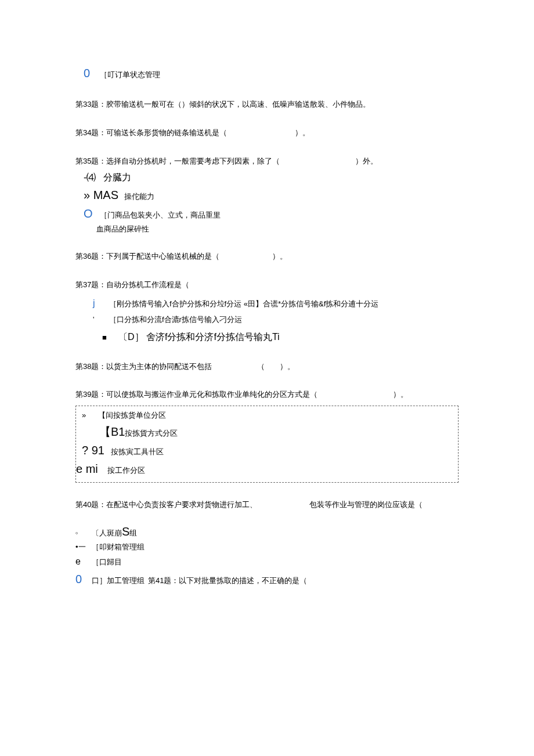  I want to click on q39-option-d: e mi 按工作分区, so click(264, 469).